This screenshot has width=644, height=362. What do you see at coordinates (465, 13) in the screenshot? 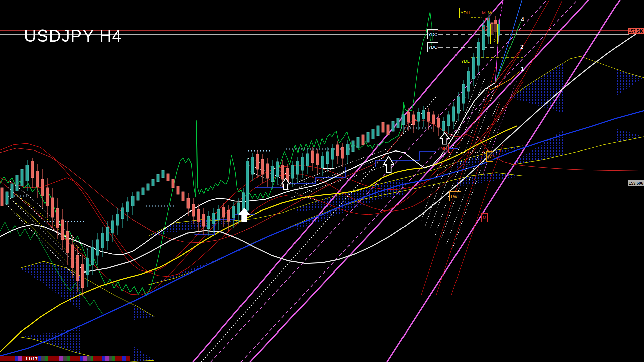
I see `marker-box-label: YDH` at bounding box center [465, 13].